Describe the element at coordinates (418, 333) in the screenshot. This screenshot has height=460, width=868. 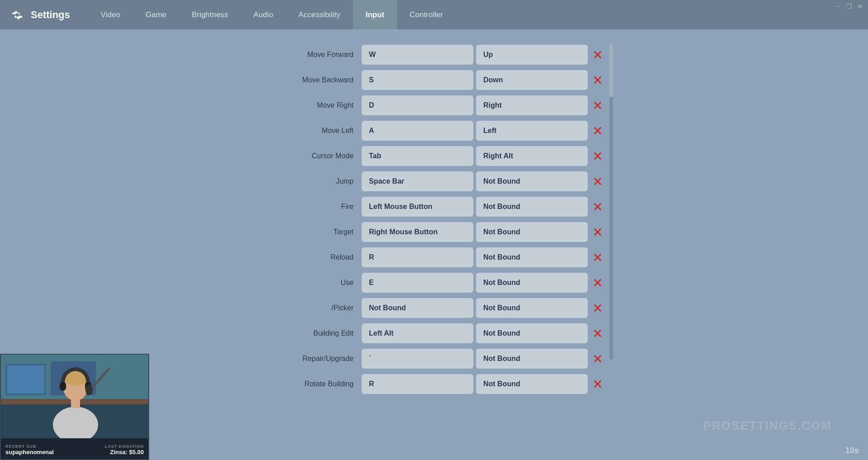
I see `primary-binding: Left Alt` at that location.